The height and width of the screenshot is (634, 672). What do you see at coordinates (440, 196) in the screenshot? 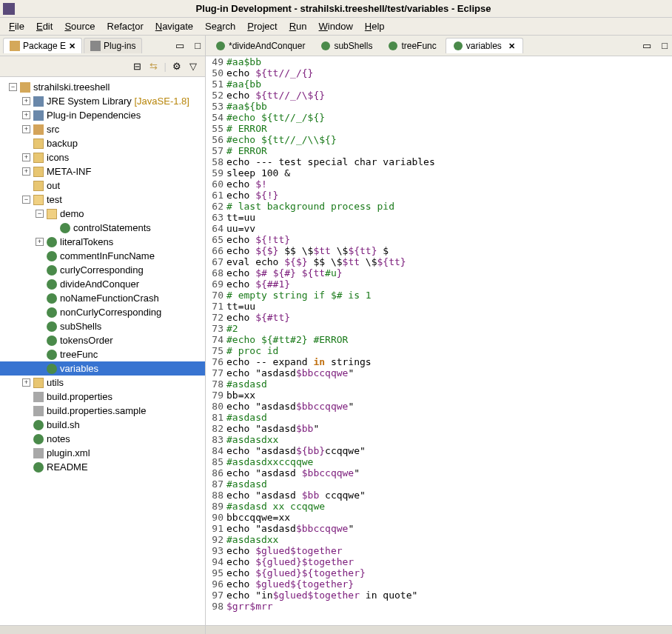
I see `code-line: 61echo ${!}` at bounding box center [440, 196].